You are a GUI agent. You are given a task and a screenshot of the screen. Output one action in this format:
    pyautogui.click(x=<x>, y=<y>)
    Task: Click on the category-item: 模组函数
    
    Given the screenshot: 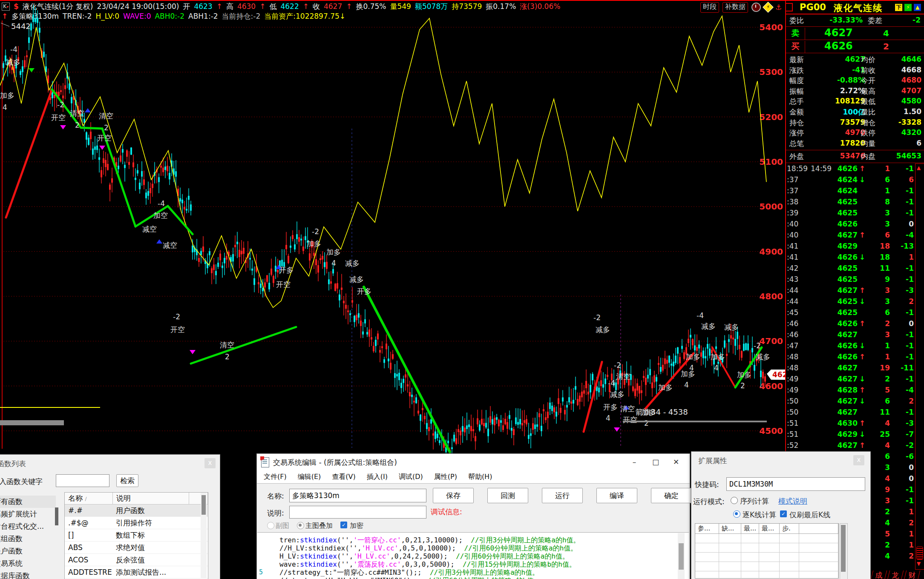 What is the action you would take?
    pyautogui.click(x=28, y=539)
    